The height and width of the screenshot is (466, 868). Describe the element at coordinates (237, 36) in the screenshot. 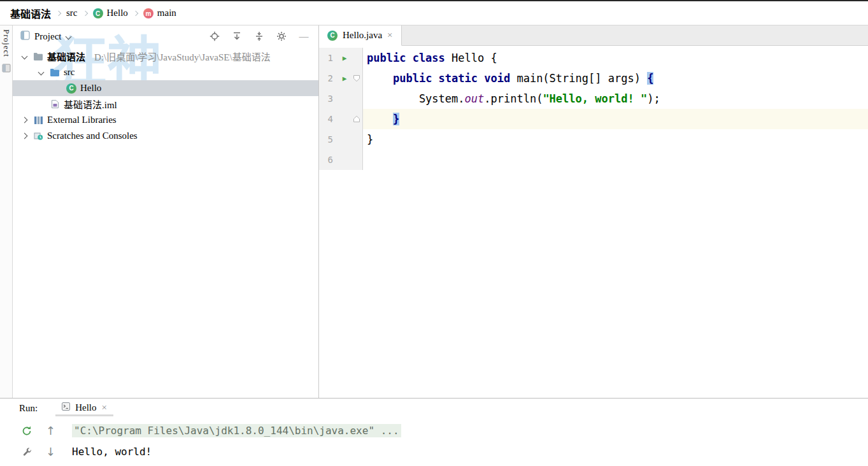

I see `scroll-from-source-icon` at that location.